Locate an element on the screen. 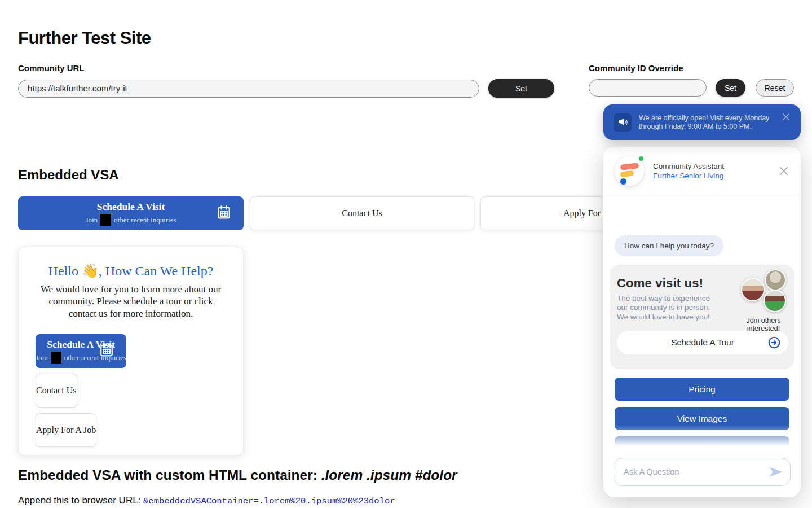 The height and width of the screenshot is (508, 812). schedule-a-visit-title: Schedule A Visit is located at coordinates (131, 207).